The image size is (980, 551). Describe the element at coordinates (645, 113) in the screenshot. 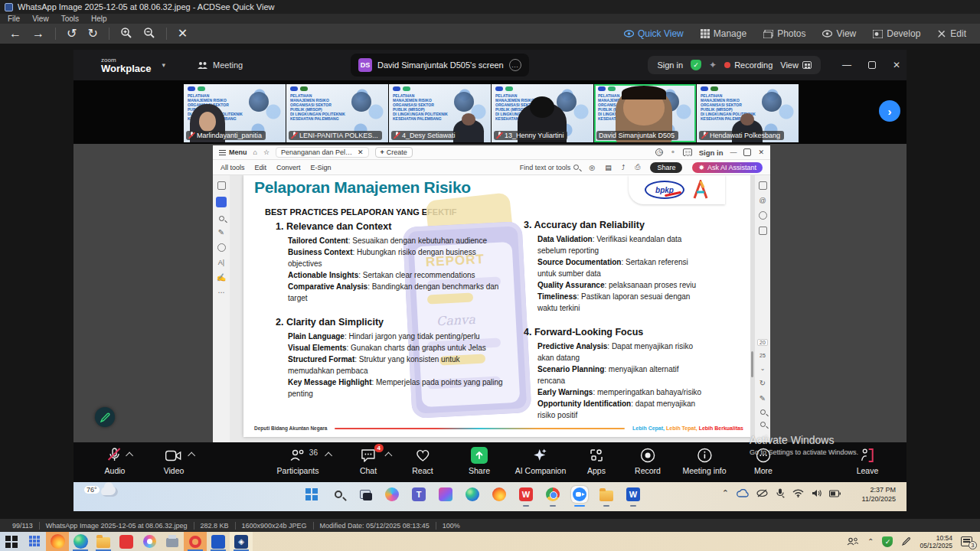

I see `participant-tile-active-speaker: PELATIHAN MANAJEMEN RISIKO ORGANISASI SE…` at that location.